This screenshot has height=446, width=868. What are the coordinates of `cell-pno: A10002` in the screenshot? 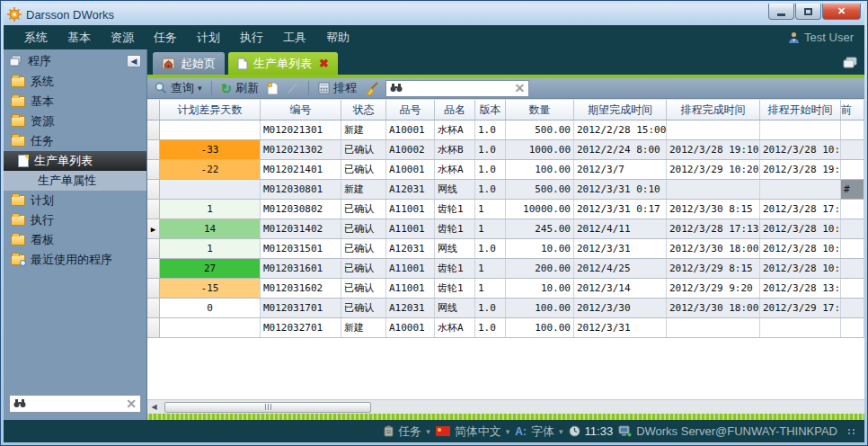 It's located at (411, 149).